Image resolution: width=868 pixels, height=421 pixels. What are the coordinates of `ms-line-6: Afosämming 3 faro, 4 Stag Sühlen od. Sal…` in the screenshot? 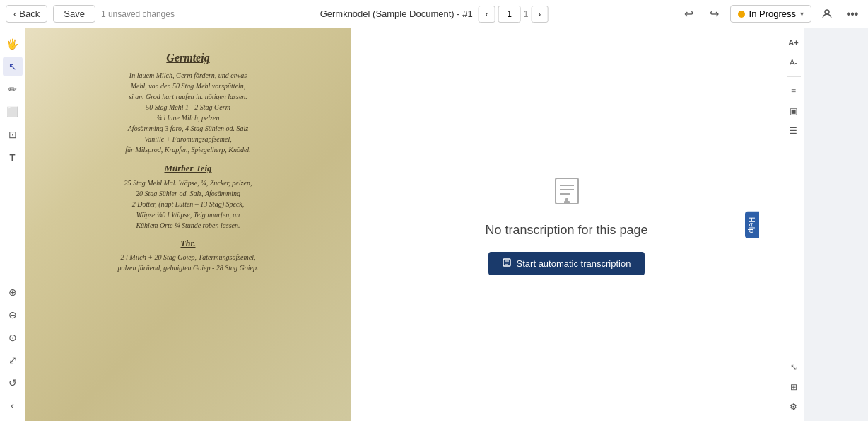 It's located at (188, 129).